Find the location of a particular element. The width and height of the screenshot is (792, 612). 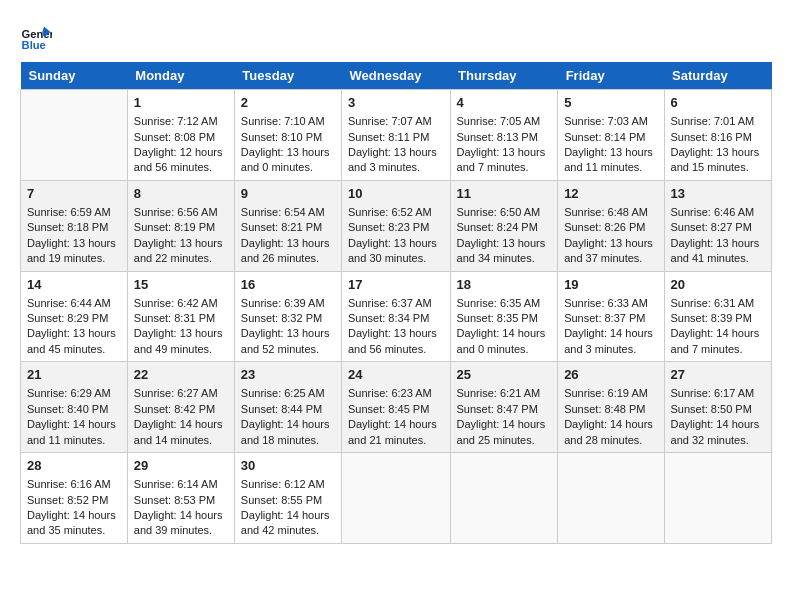

calendar-cell: 5Sunrise: 7:03 AMSunset: 8:14 PMDaylight… is located at coordinates (611, 136).